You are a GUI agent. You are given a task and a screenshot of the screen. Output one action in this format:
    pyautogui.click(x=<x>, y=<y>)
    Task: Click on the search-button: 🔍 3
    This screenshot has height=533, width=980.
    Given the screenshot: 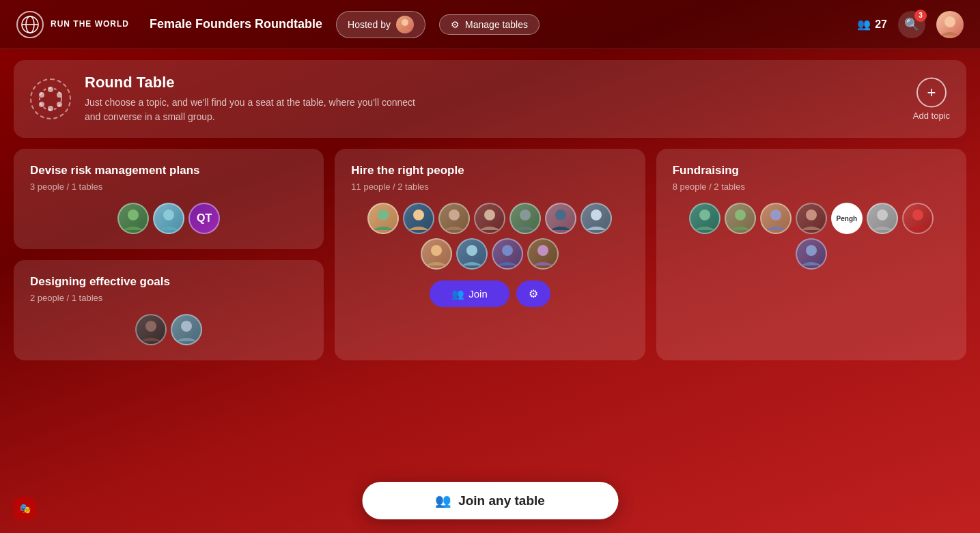 What is the action you would take?
    pyautogui.click(x=912, y=25)
    